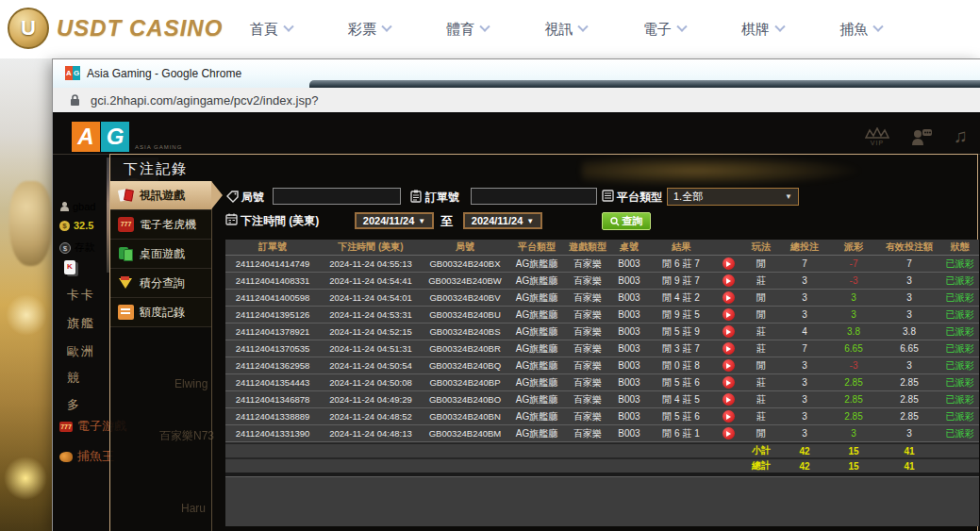 Image resolution: width=980 pixels, height=531 pixels. Describe the element at coordinates (74, 378) in the screenshot. I see `bg-menu-item: 競` at that location.